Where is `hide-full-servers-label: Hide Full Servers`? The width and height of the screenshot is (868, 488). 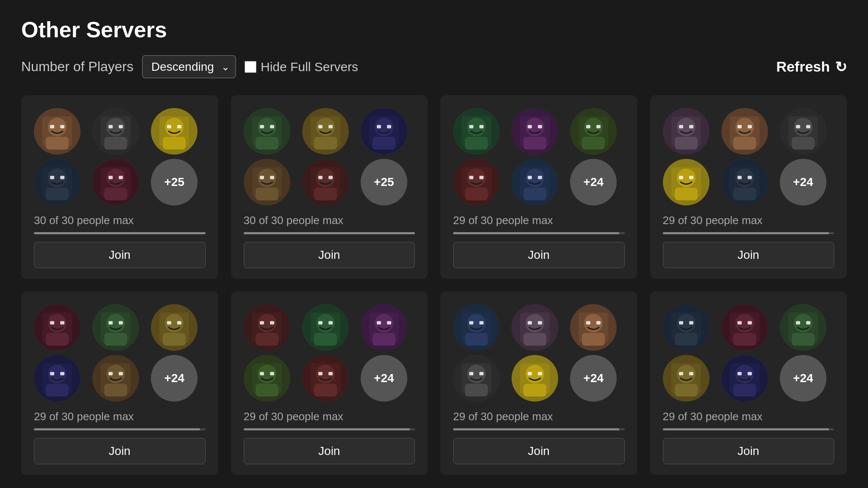 hide-full-servers-label: Hide Full Servers is located at coordinates (301, 67).